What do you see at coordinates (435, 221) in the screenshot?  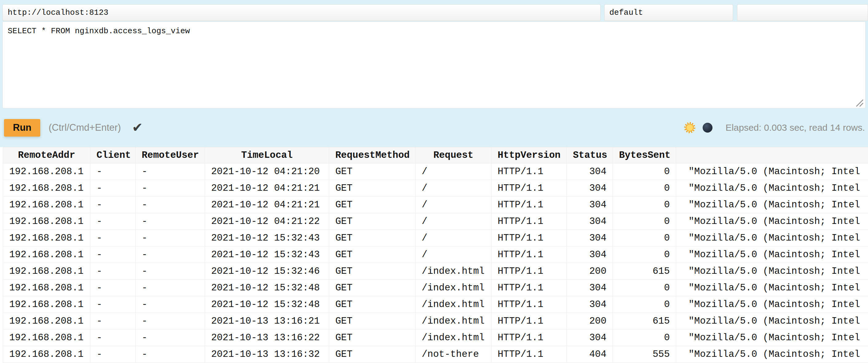 I see `table-row: 192.168.208.1--2021-10-12 04:21:22GET/HT…` at bounding box center [435, 221].